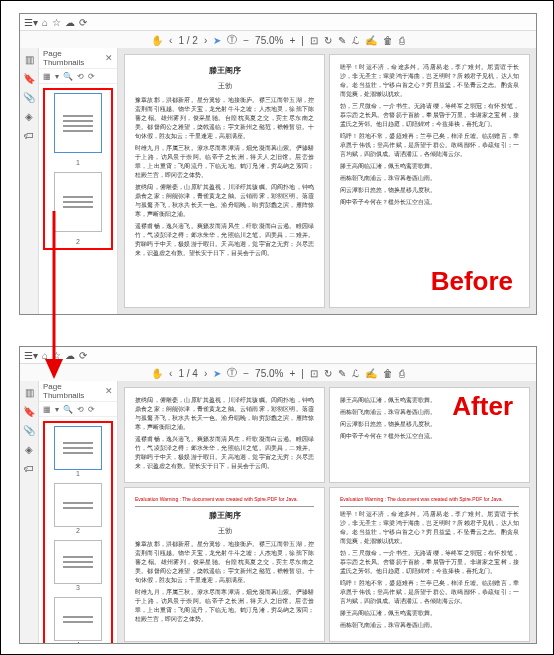  Describe the element at coordinates (56, 22) in the screenshot. I see `star-icon: ☆` at that location.